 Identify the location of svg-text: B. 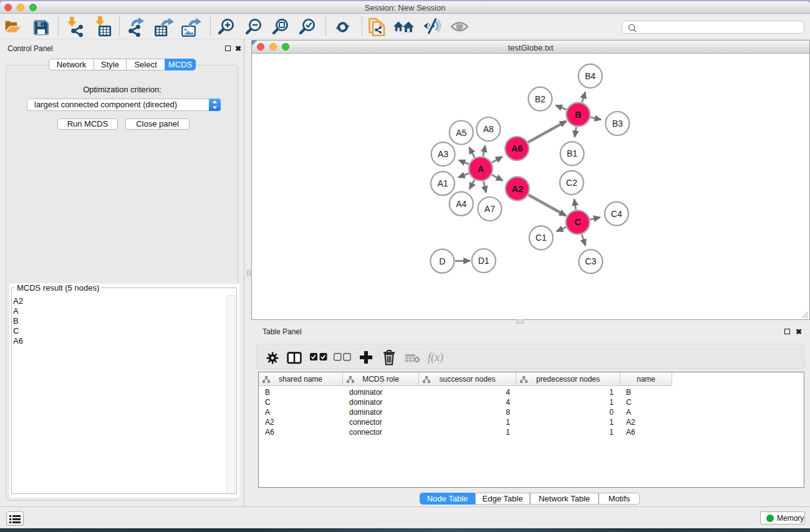
(578, 115).